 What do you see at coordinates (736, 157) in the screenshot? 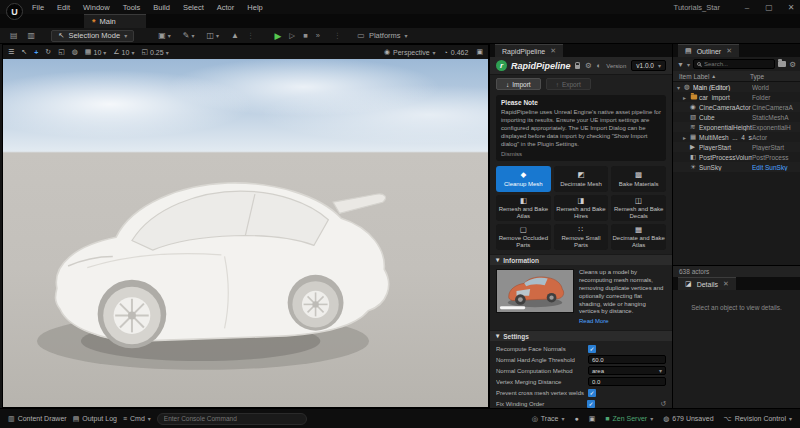
I see `outliner-row-postprocessvolume: ◧ PostProcessVolume PostProcess` at bounding box center [736, 157].